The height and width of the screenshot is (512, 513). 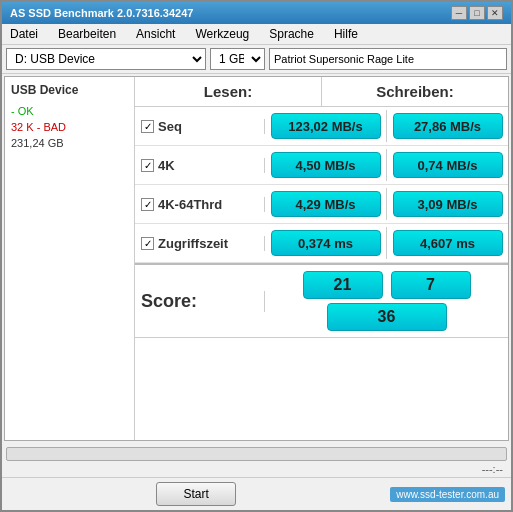 What do you see at coordinates (326, 243) in the screenshot?
I see `read-value-access: 0,374 ms` at bounding box center [326, 243].